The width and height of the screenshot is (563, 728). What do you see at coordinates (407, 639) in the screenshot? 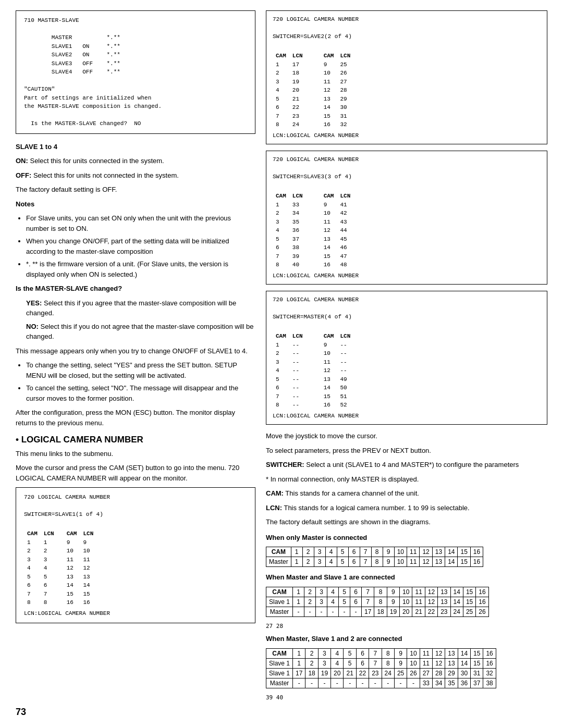
I see `master-slave1-slave2-heading: When Master, Slave 1 and 2 are connected` at bounding box center [407, 639].